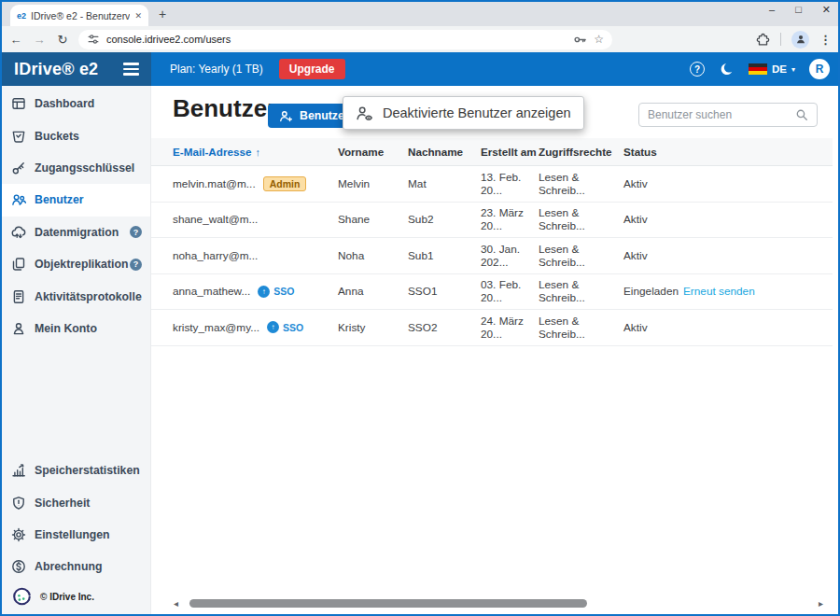 The height and width of the screenshot is (616, 840). Describe the element at coordinates (16, 39) in the screenshot. I see `back-icon: ←` at that location.